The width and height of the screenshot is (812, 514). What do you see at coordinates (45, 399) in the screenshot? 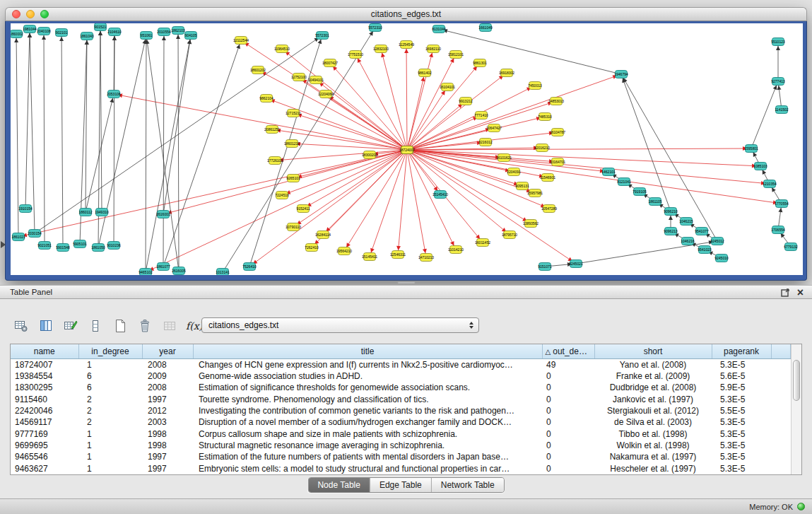
I see `table-cell: 9115460` at bounding box center [45, 399].